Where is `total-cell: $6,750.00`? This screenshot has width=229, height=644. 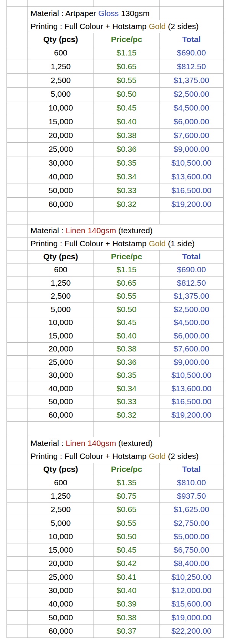
total-cell: $6,750.00 is located at coordinates (192, 550).